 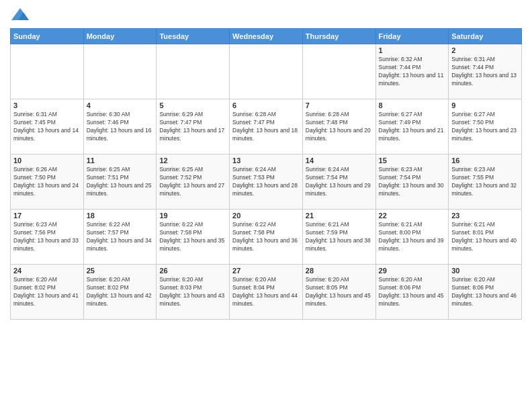 I want to click on day-info: Sunrise: 6:22 AMSunset: 7:57 PMDaylight:…, so click(x=120, y=237).